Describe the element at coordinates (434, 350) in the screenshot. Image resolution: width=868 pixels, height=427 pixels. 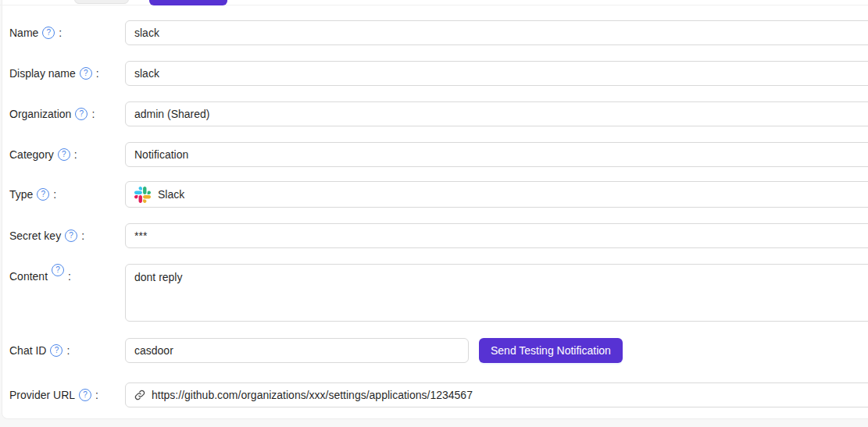
I see `chat-id-row: Chat ID ? : Send Testing Notification` at that location.